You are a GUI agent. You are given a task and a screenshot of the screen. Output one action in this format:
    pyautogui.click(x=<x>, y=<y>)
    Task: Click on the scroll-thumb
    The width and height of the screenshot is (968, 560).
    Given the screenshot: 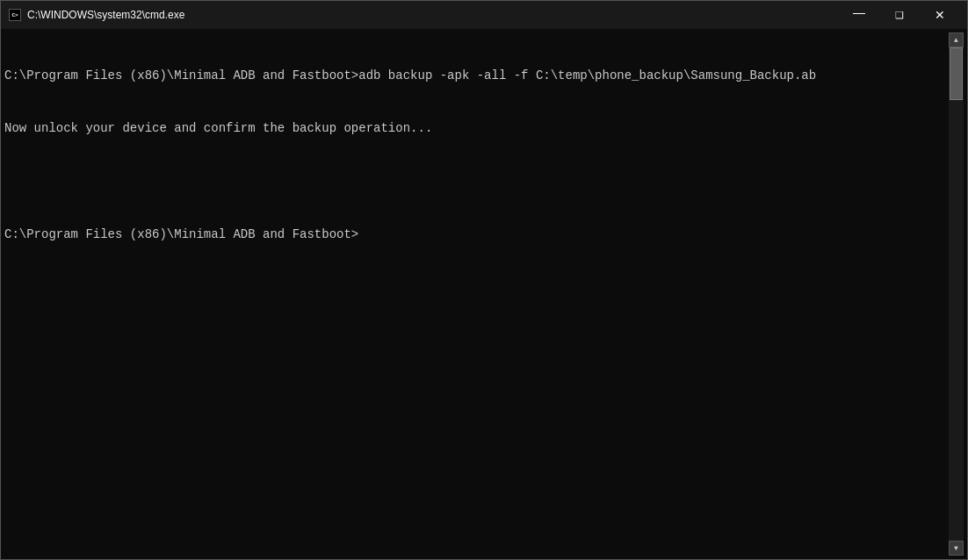 What is the action you would take?
    pyautogui.click(x=956, y=74)
    